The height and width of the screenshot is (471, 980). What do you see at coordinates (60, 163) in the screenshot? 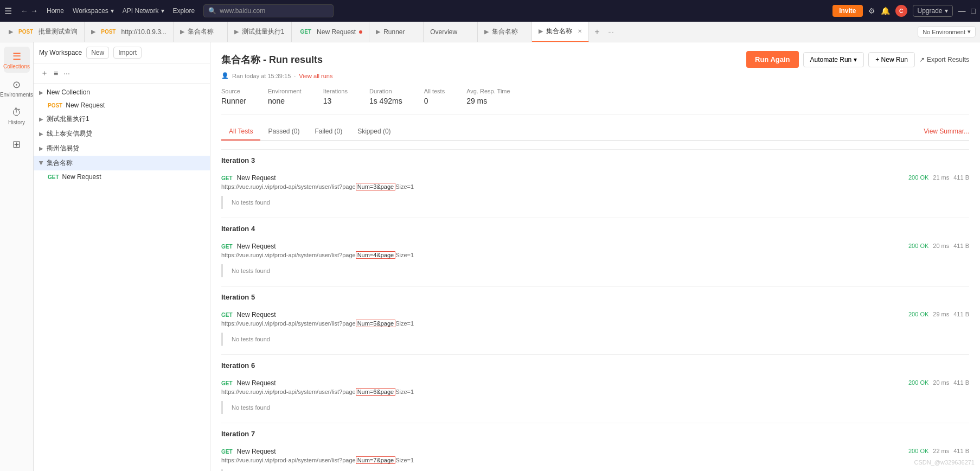
I see `tree-label-jhe: 集合名称` at bounding box center [60, 163].